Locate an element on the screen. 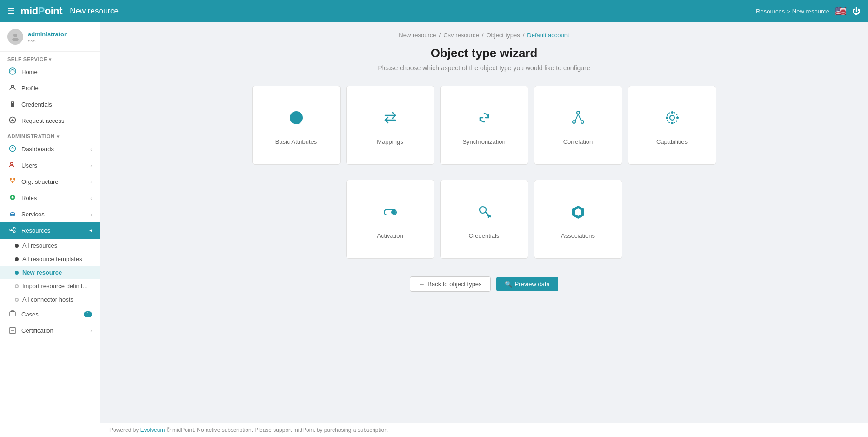  sidebar-item-users: Users ‹ is located at coordinates (50, 166).